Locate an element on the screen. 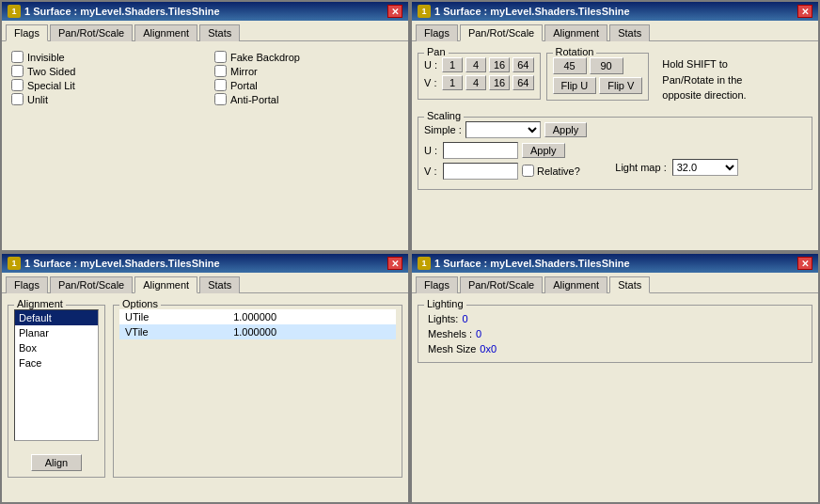 The height and width of the screenshot is (504, 820). checkbox-unlit is located at coordinates (17, 100).